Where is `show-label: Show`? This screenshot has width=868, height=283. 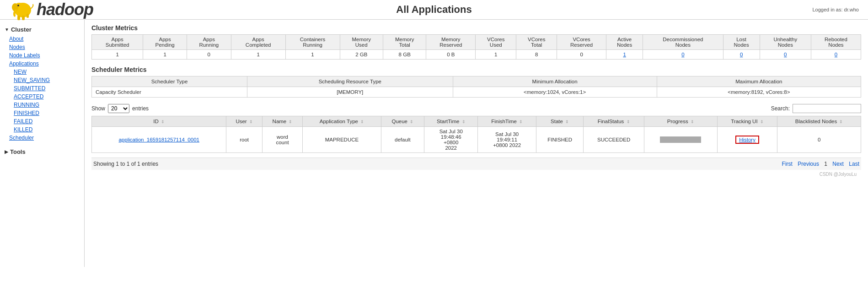 show-label: Show is located at coordinates (98, 109).